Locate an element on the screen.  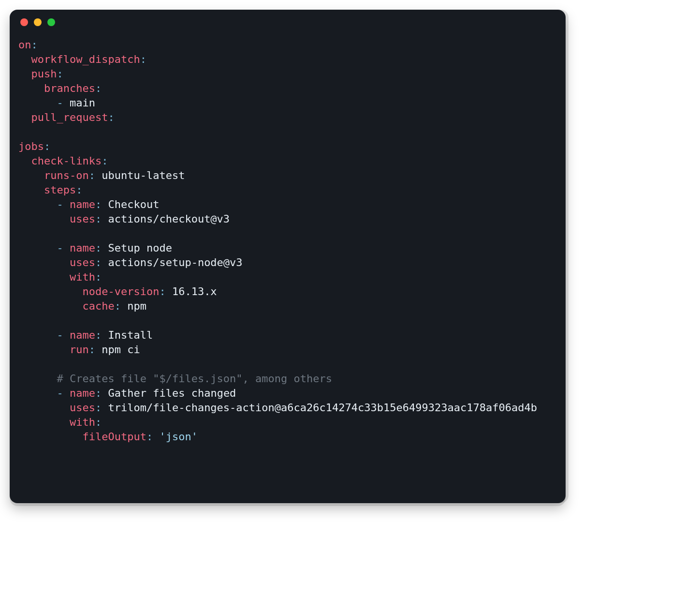
code-token: trilom/file-changes-action@a6ca26c14274c… is located at coordinates (319, 407).